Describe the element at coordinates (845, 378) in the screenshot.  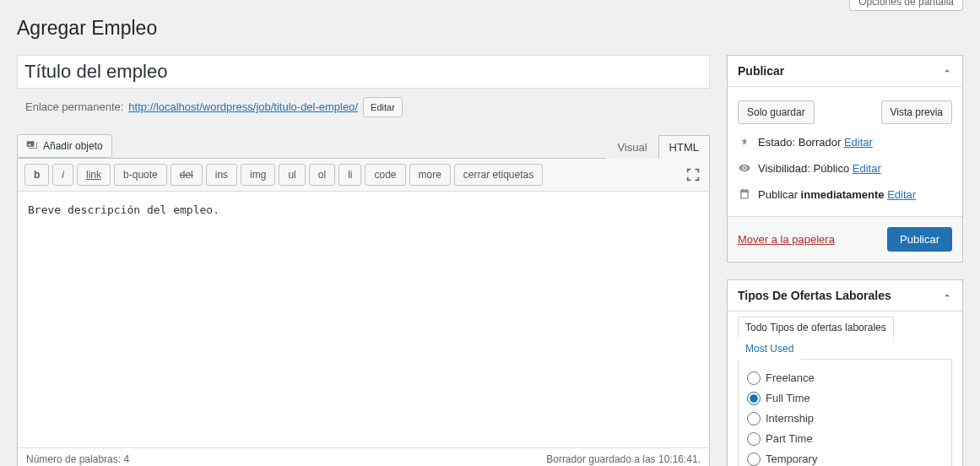
I see `jobtype-option: Freelance` at that location.